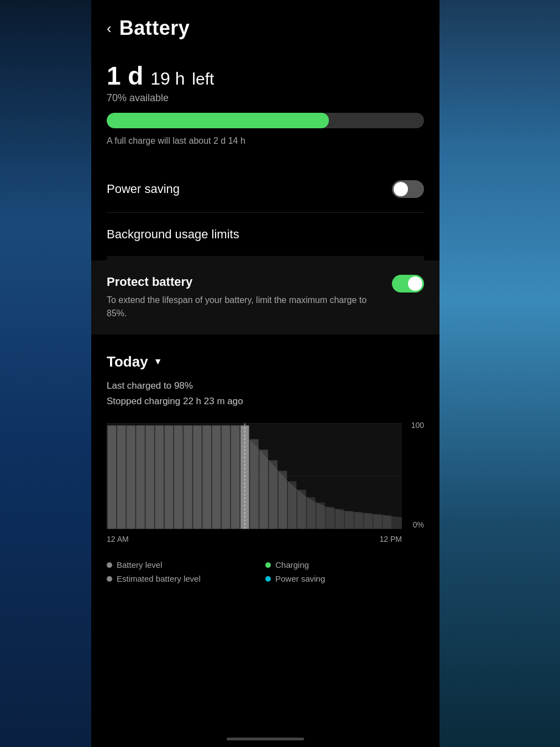 This screenshot has height=747, width=560. Describe the element at coordinates (175, 401) in the screenshot. I see `charge-line2: Stopped charging 22 h 23 m ago` at that location.